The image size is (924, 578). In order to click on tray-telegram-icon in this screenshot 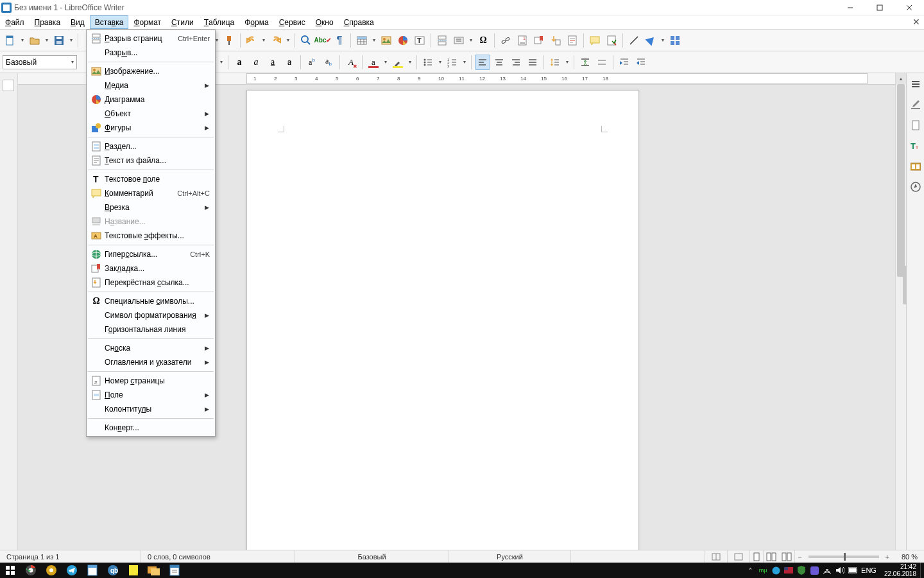, I will do `click(776, 570)`.